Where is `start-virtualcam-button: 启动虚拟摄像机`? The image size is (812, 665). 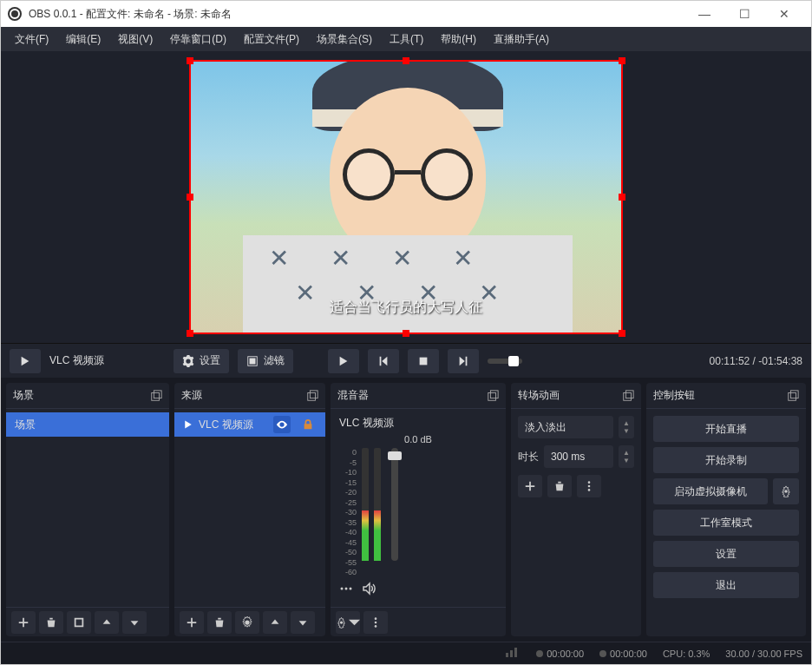
start-virtualcam-button: 启动虚拟摄像机 is located at coordinates (710, 491).